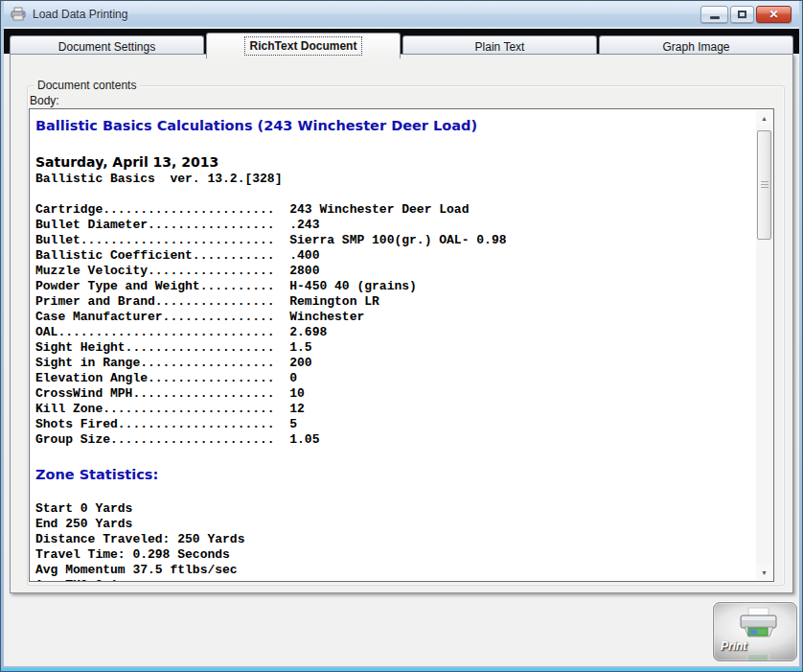 This screenshot has height=672, width=803. I want to click on close-icon: ✕, so click(773, 14).